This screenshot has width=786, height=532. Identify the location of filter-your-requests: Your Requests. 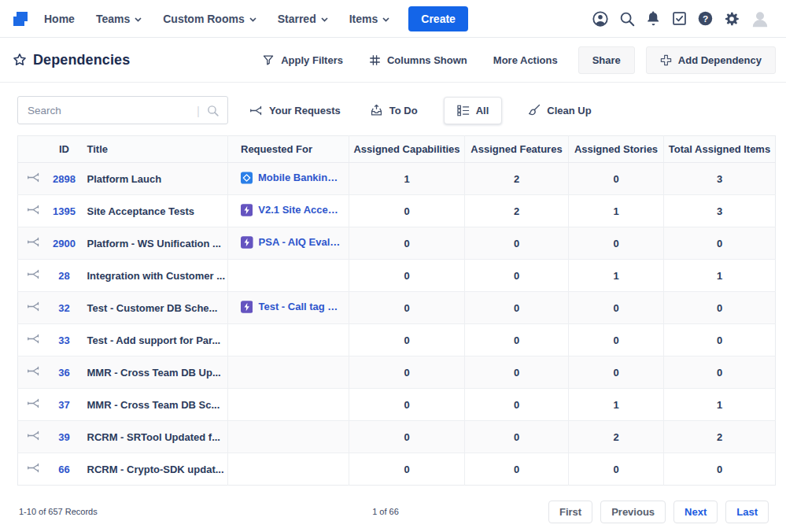
(295, 110).